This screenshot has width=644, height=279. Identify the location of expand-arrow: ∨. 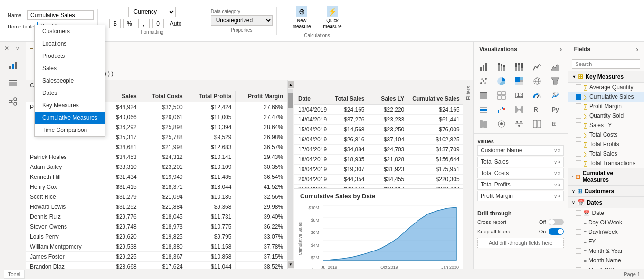
(17, 48).